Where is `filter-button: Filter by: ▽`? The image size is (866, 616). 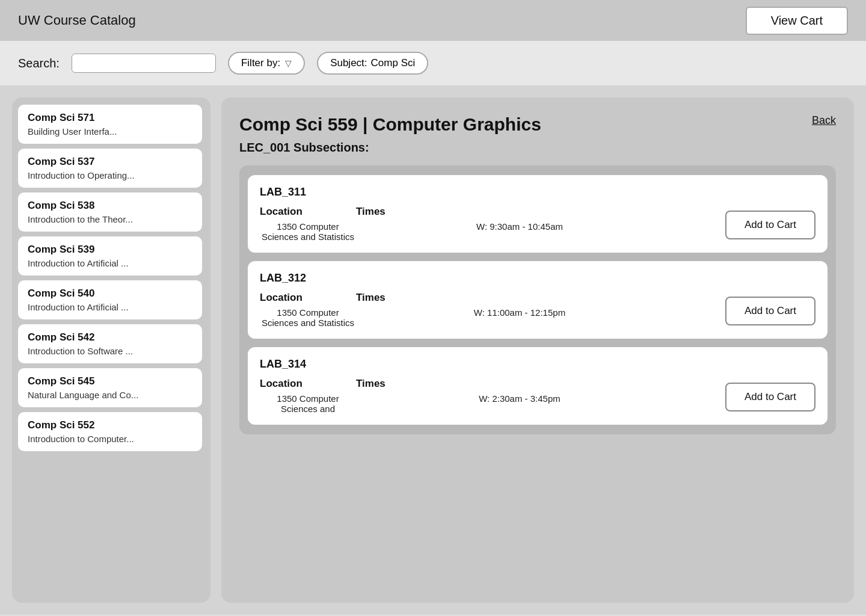
filter-button: Filter by: ▽ is located at coordinates (266, 63).